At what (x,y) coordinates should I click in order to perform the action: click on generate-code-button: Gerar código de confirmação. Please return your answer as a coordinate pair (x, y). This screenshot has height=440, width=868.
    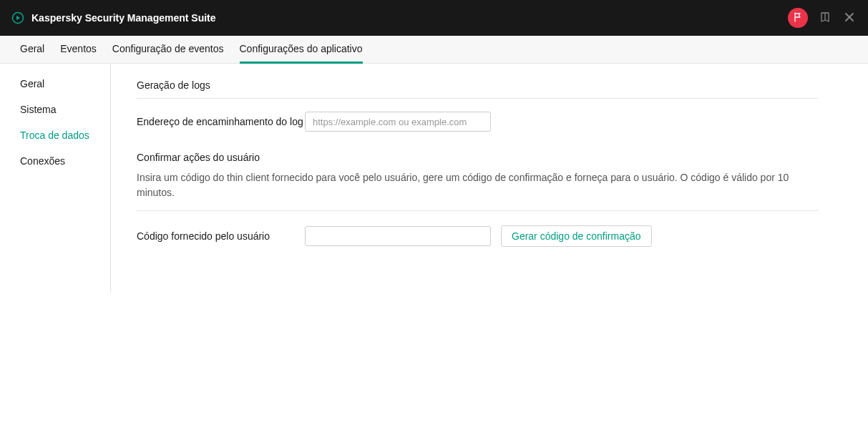
    Looking at the image, I should click on (577, 236).